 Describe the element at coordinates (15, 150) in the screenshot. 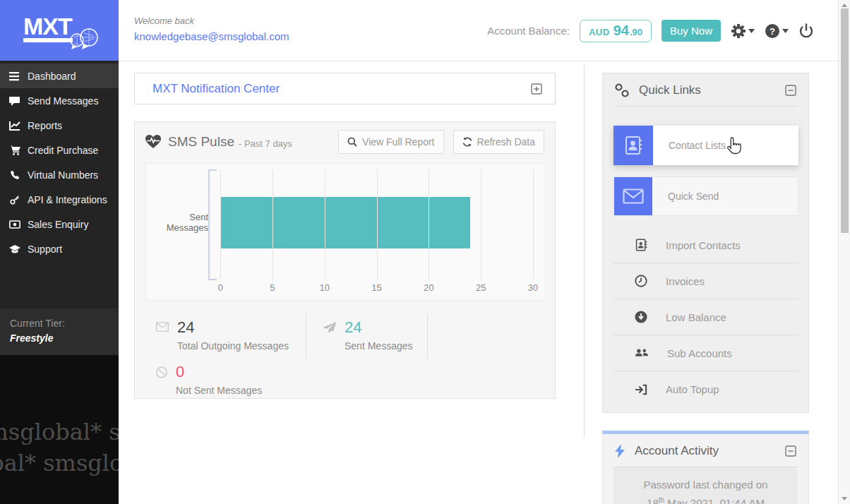

I see `cart-icon` at that location.